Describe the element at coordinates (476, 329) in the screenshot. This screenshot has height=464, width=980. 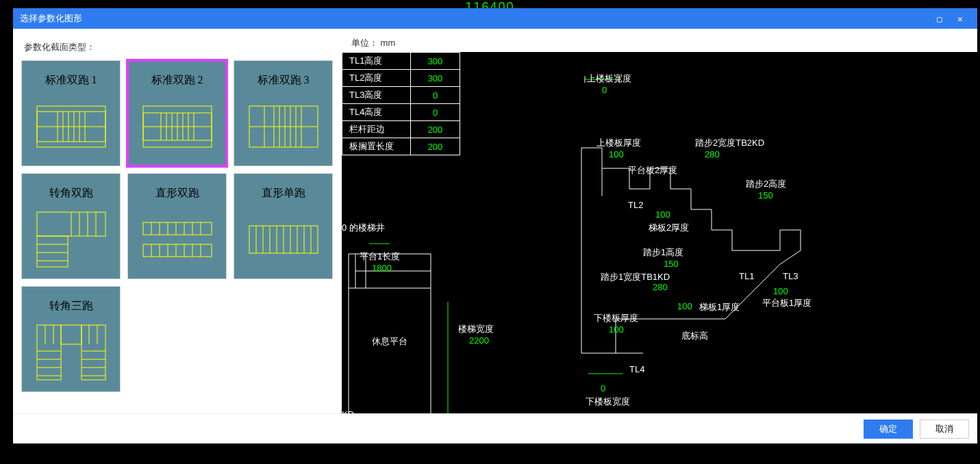
I see `stair-width-label: 楼梯宽度` at that location.